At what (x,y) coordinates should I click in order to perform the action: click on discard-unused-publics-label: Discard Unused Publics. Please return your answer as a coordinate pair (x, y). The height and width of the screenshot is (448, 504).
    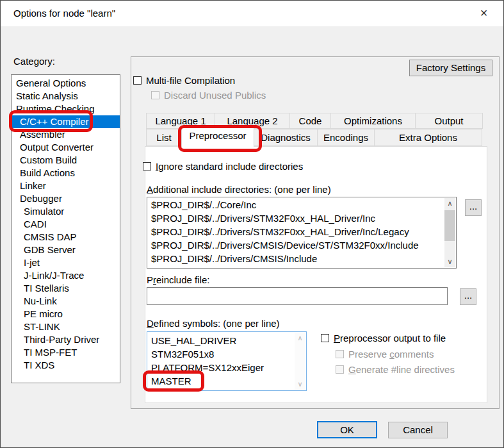
    Looking at the image, I should click on (215, 95).